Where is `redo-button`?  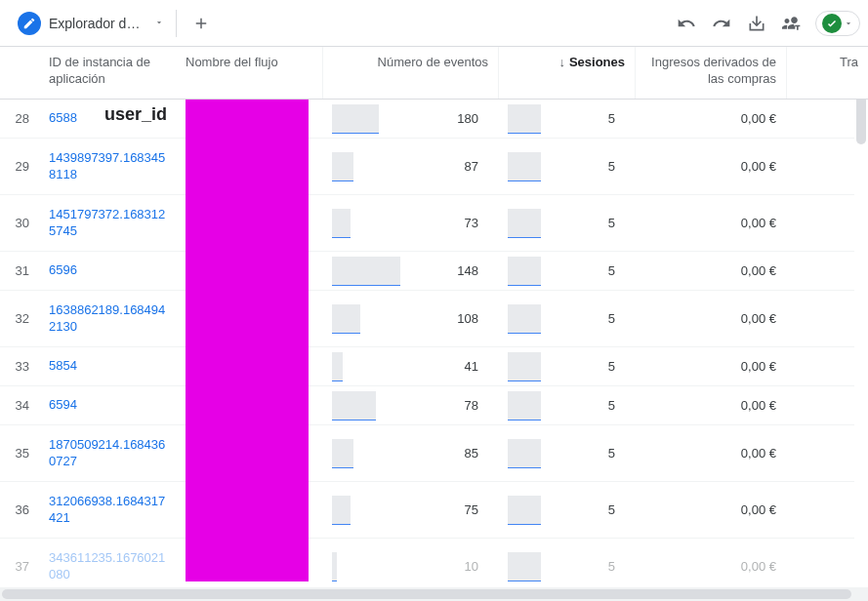 redo-button is located at coordinates (722, 23).